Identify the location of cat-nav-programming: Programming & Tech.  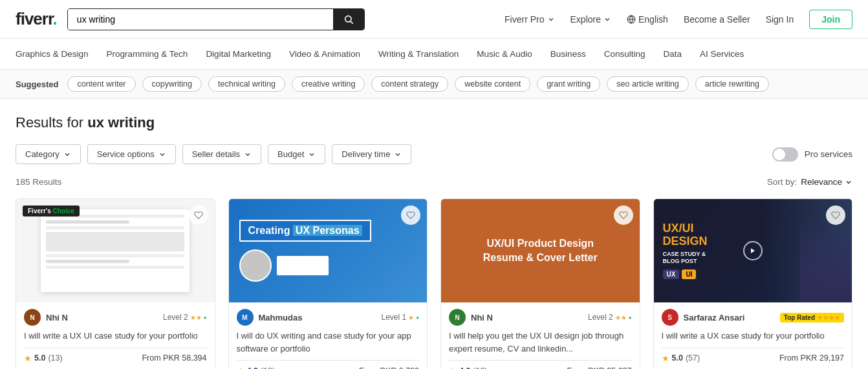
(147, 54).